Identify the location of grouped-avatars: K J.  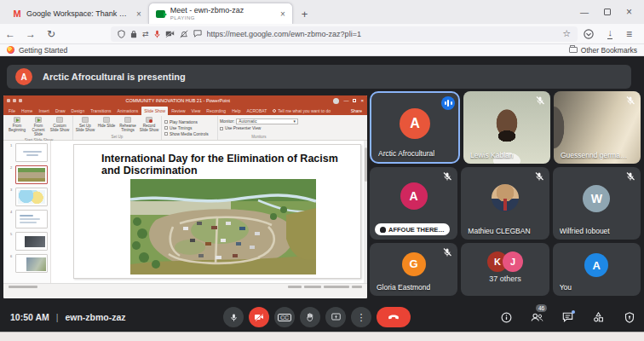
(505, 262).